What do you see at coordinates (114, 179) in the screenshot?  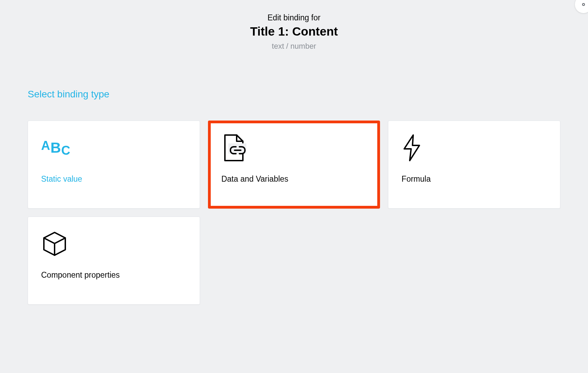 I see `card-label: Static value` at bounding box center [114, 179].